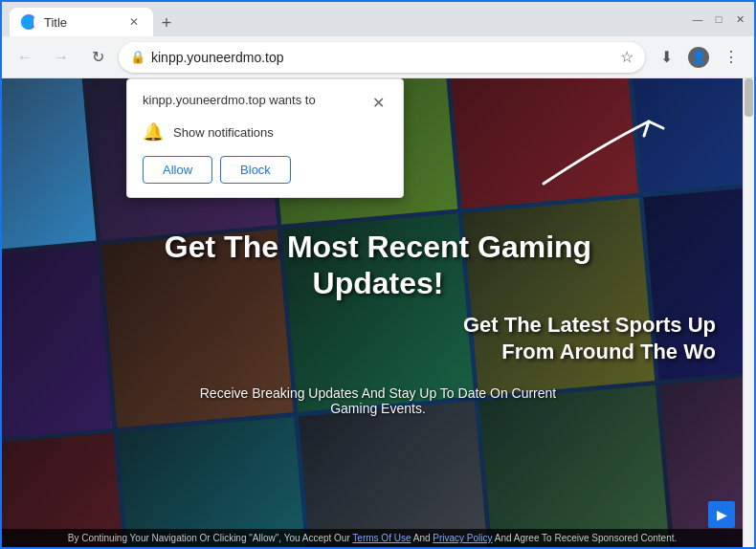  I want to click on bottom-bar-text-middle: And, so click(421, 538).